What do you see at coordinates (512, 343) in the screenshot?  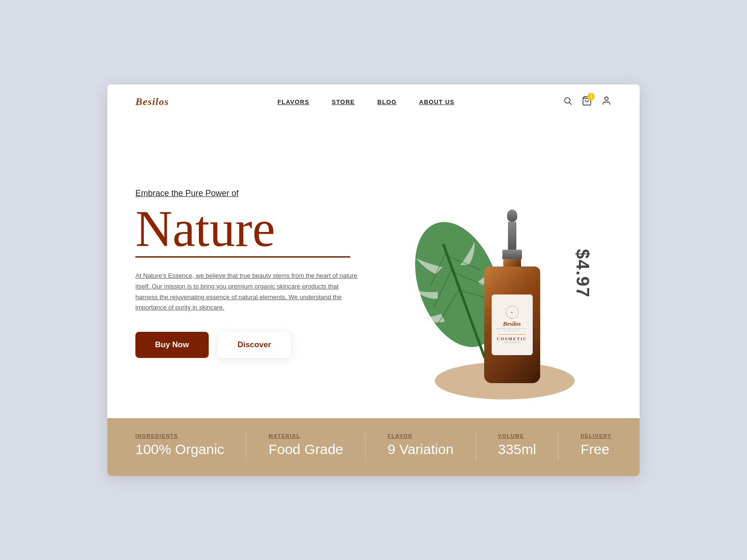 I see `bottle-label-desc: BLEND MOCKIT` at bounding box center [512, 343].